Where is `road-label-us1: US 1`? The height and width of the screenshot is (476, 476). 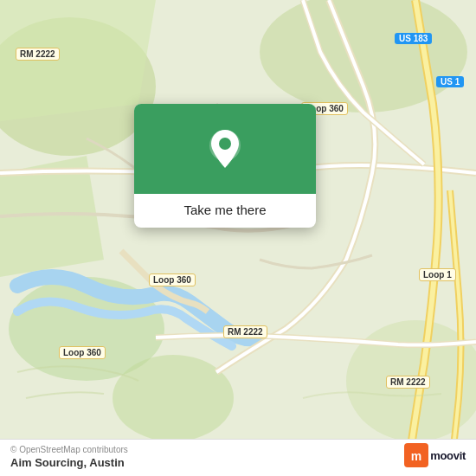
road-label-us1: US 1 is located at coordinates (450, 81).